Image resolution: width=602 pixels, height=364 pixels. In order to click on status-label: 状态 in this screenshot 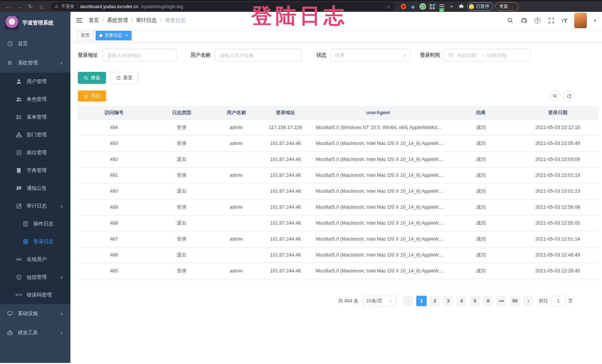, I will do `click(322, 55)`.